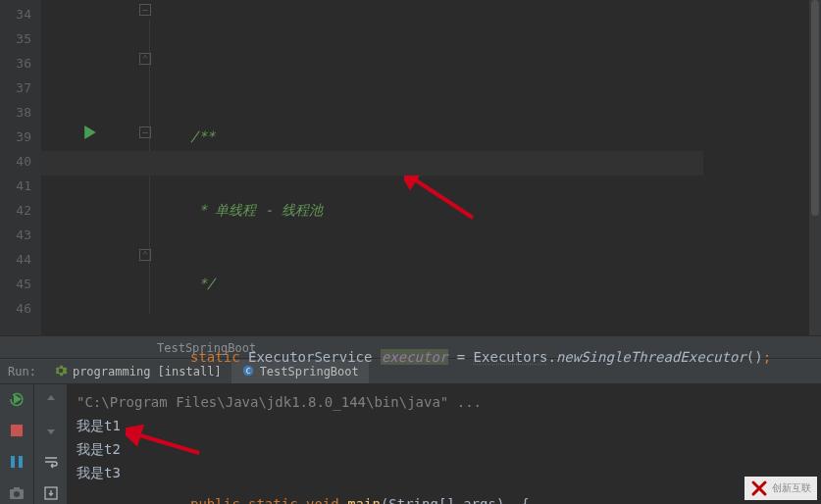 This screenshot has height=504, width=821. What do you see at coordinates (51, 430) in the screenshot?
I see `down-arrow-button` at bounding box center [51, 430].